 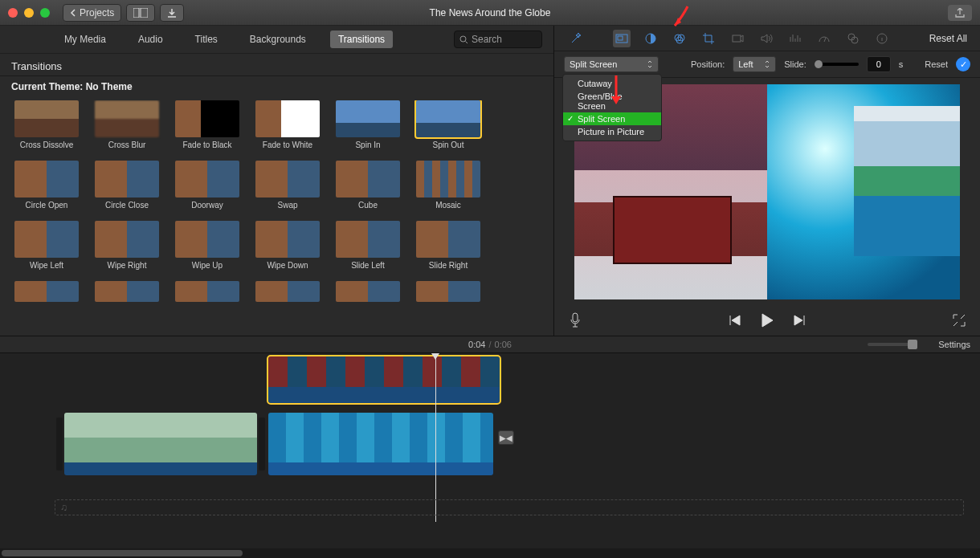 I want to click on transition-item: Slide Left, so click(x=368, y=246).